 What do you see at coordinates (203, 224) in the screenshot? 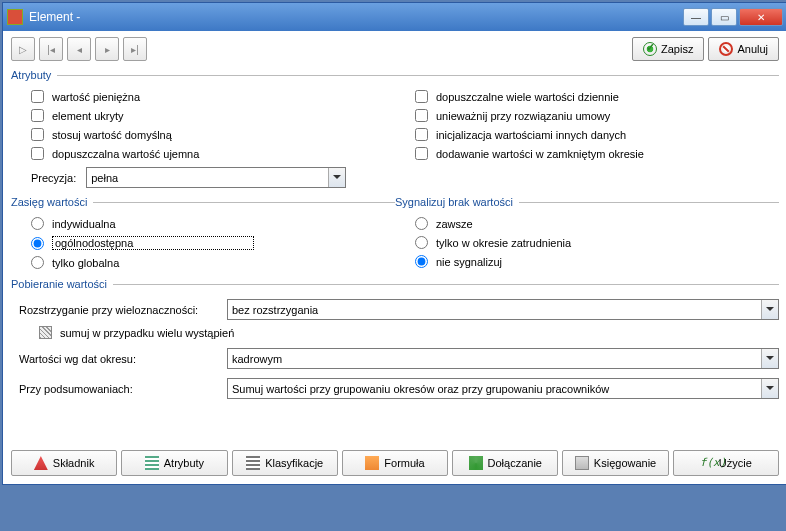
I see `radio-individual: indywidualna` at bounding box center [203, 224].